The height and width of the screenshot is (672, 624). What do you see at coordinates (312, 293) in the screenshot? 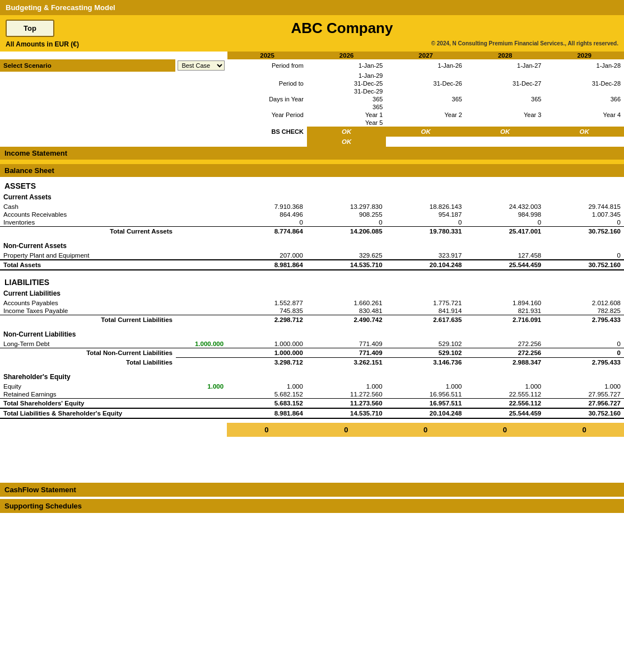
I see `current-liabilities-label-row: Current Liabilities` at bounding box center [312, 293].